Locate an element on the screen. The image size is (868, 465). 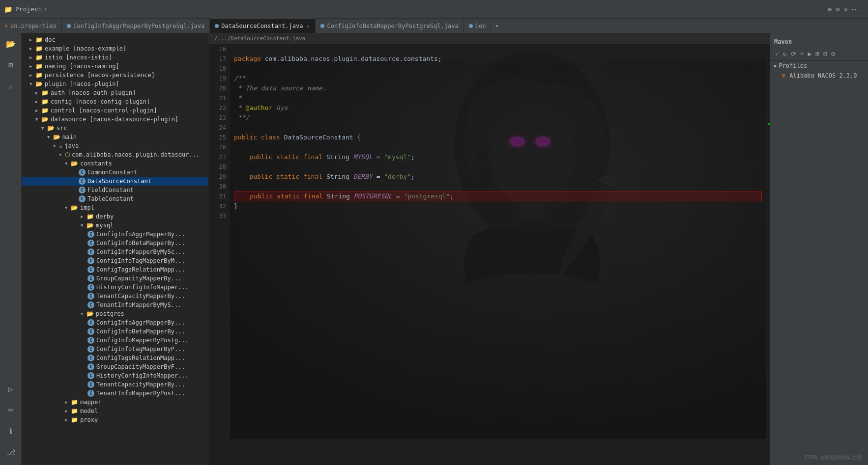
favorites-icon: ☆ is located at coordinates (11, 86).